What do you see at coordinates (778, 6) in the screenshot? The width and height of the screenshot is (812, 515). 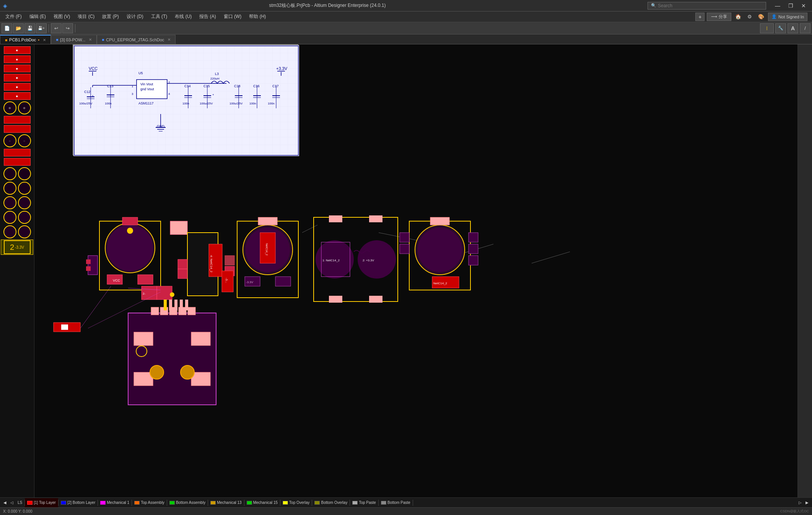 I see `minimize-button: —` at bounding box center [778, 6].